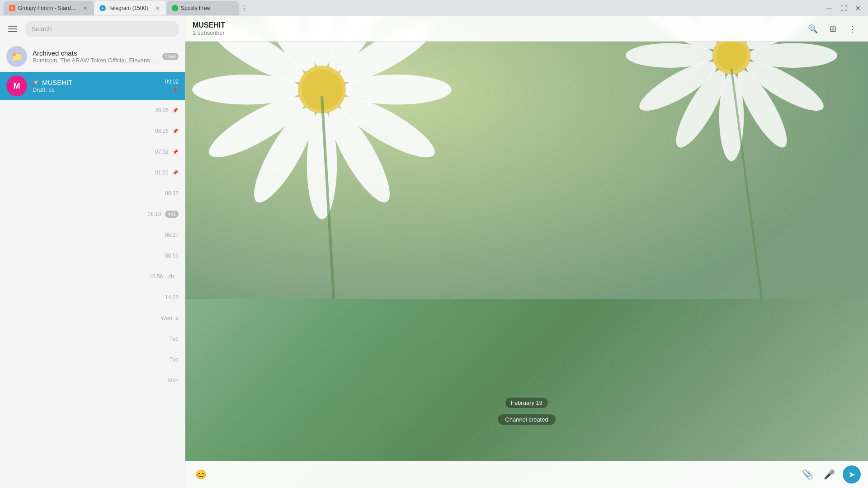 This screenshot has width=868, height=488. I want to click on time-text: 08:18, so click(155, 214).